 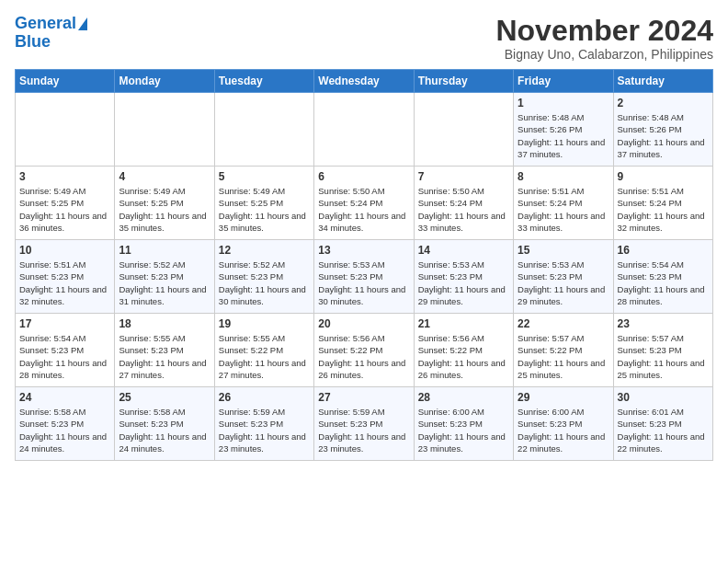 What do you see at coordinates (563, 357) in the screenshot?
I see `day-info: Sunrise: 5:57 AM Sunset: 5:22 PM Dayligh…` at bounding box center [563, 357].